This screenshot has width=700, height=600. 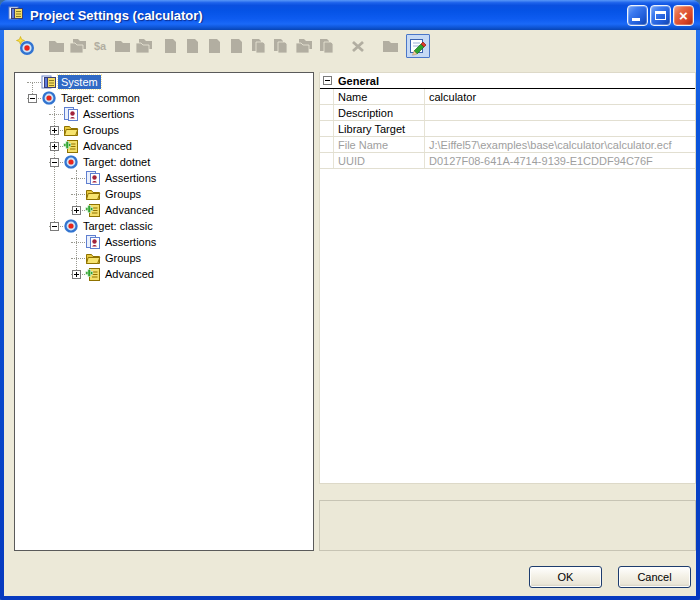 I want to click on property-name: Library Target, so click(x=380, y=128).